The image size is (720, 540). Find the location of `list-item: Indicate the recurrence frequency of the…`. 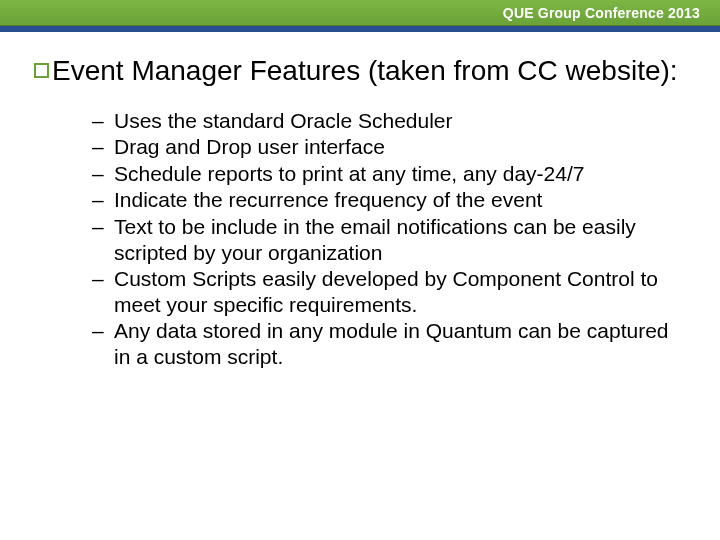

list-item: Indicate the recurrence frequency of the… is located at coordinates (389, 200).